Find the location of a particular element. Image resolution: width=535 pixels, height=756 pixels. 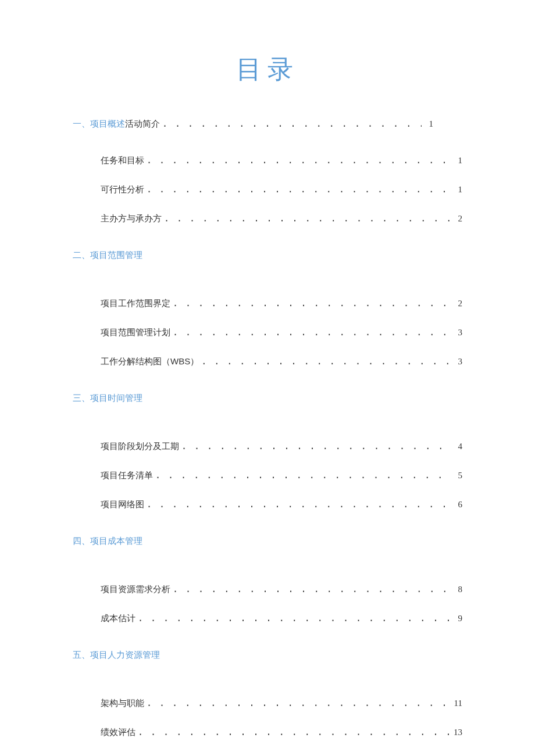

subitem-label: 可行性分析 is located at coordinates (122, 189).